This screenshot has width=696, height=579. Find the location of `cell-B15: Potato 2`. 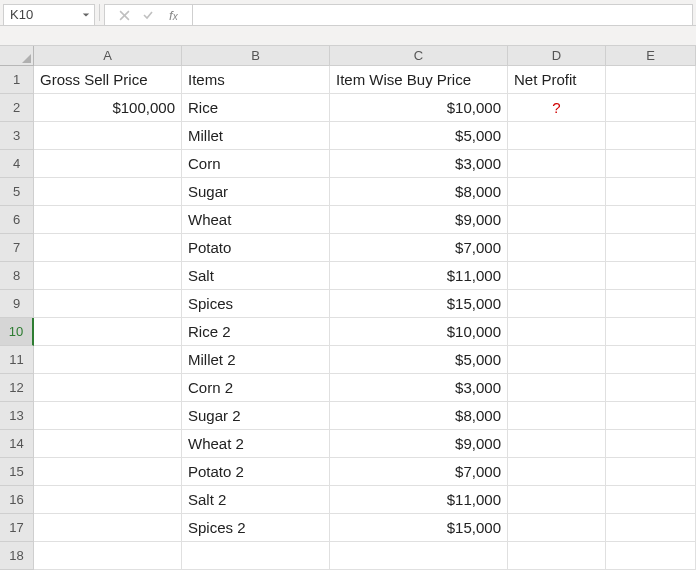

cell-B15: Potato 2 is located at coordinates (256, 472).